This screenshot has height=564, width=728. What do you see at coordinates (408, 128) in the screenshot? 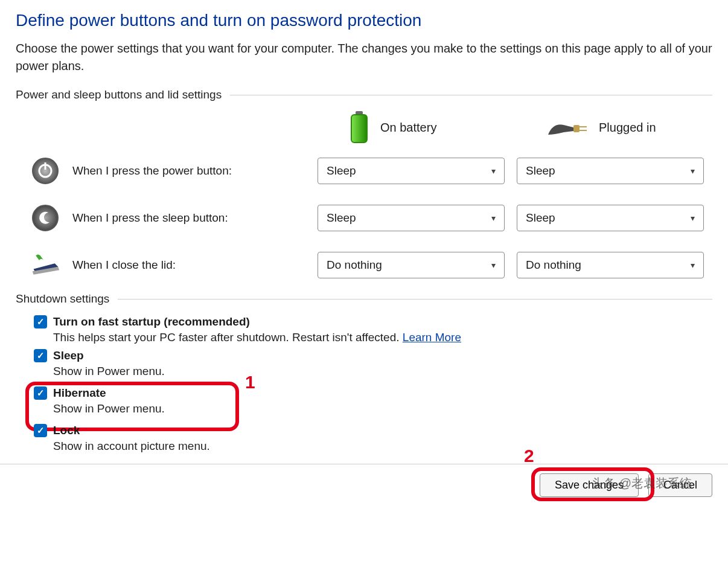
I see `column-on-battery-label: On battery` at bounding box center [408, 128].